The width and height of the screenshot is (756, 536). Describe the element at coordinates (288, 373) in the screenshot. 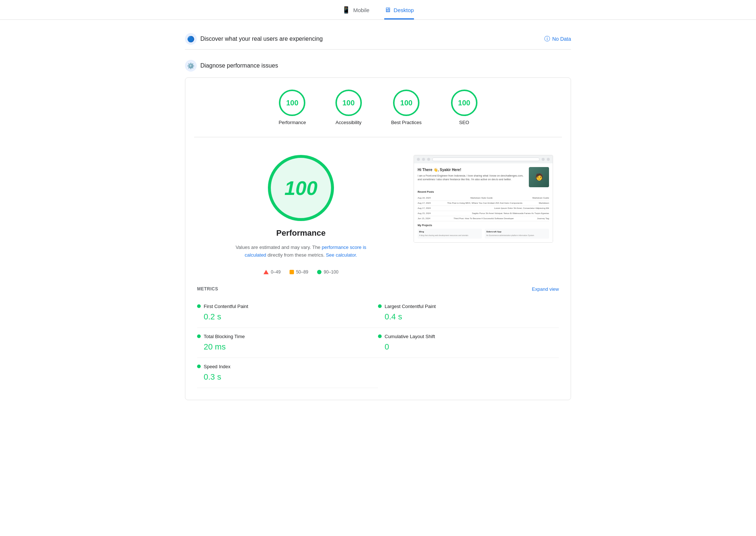

I see `metric-si: Speed Index 0.3 s` at that location.